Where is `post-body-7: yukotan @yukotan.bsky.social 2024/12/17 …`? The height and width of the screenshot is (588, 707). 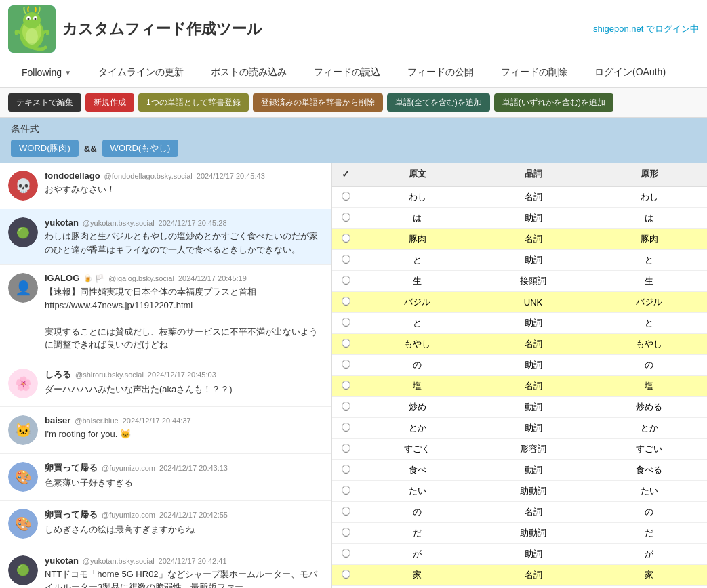 post-body-7: yukotan @yukotan.bsky.social 2024/12/17 … is located at coordinates (184, 572).